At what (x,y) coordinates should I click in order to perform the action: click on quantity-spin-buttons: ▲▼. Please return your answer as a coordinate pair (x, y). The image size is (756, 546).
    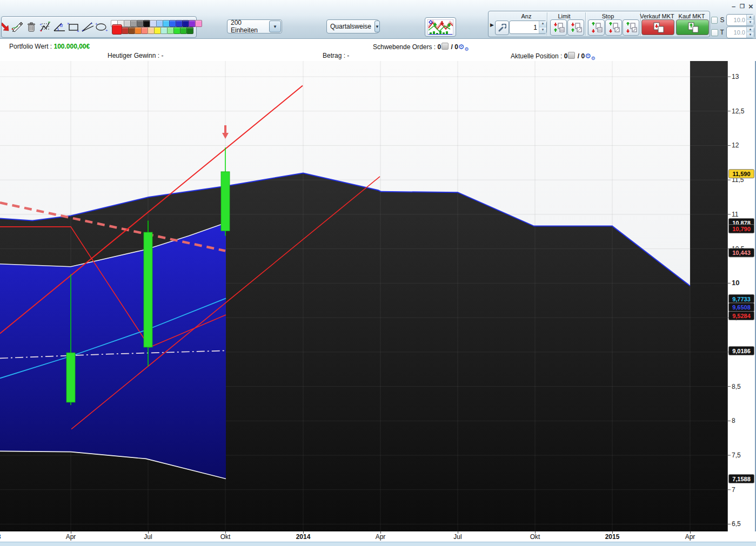
    Looking at the image, I should click on (543, 27).